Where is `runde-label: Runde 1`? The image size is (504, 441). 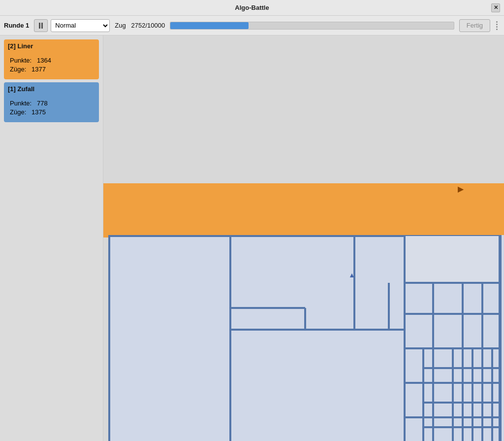 runde-label: Runde 1 is located at coordinates (17, 26).